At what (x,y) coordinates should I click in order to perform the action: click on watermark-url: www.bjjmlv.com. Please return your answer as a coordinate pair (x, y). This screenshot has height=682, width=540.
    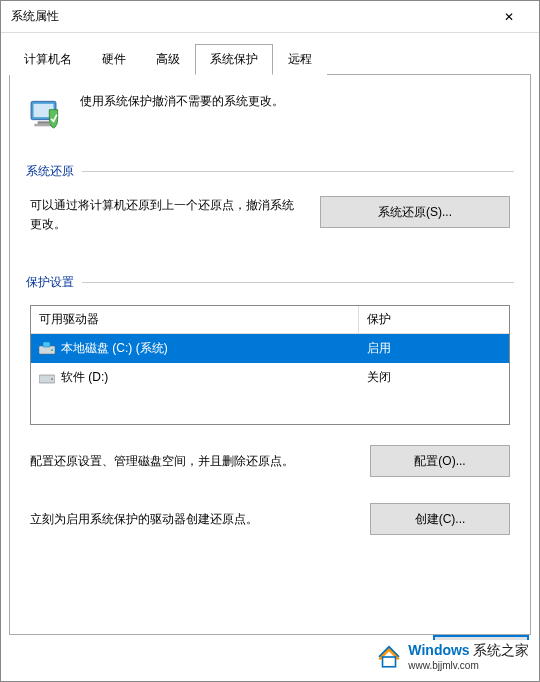
    Looking at the image, I should click on (468, 666).